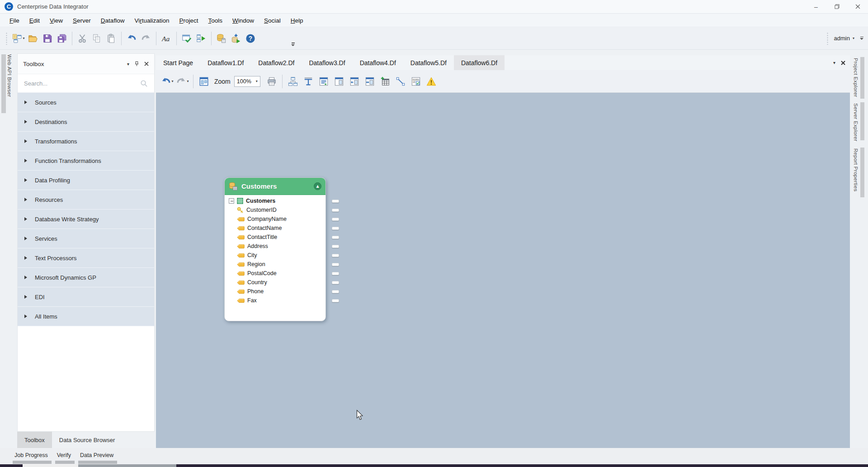  Describe the element at coordinates (62, 38) in the screenshot. I see `toolbar-save-all-button` at that location.